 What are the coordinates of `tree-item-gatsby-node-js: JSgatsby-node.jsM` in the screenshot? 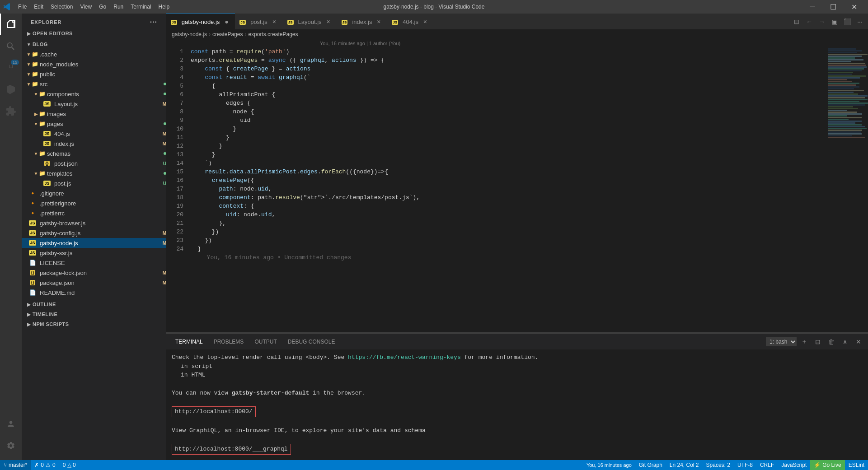 It's located at (94, 243).